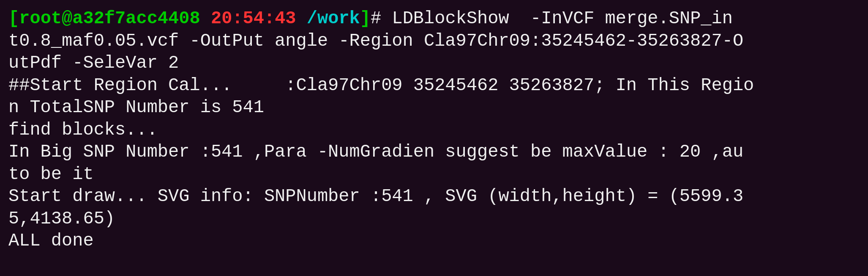  What do you see at coordinates (254, 19) in the screenshot?
I see `prompt-time: 20:54:43` at bounding box center [254, 19].